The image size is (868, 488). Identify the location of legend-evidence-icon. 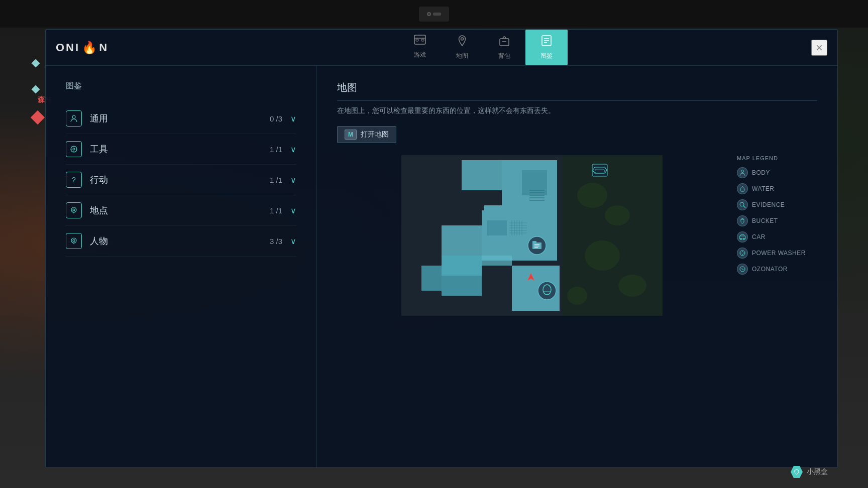
(742, 205).